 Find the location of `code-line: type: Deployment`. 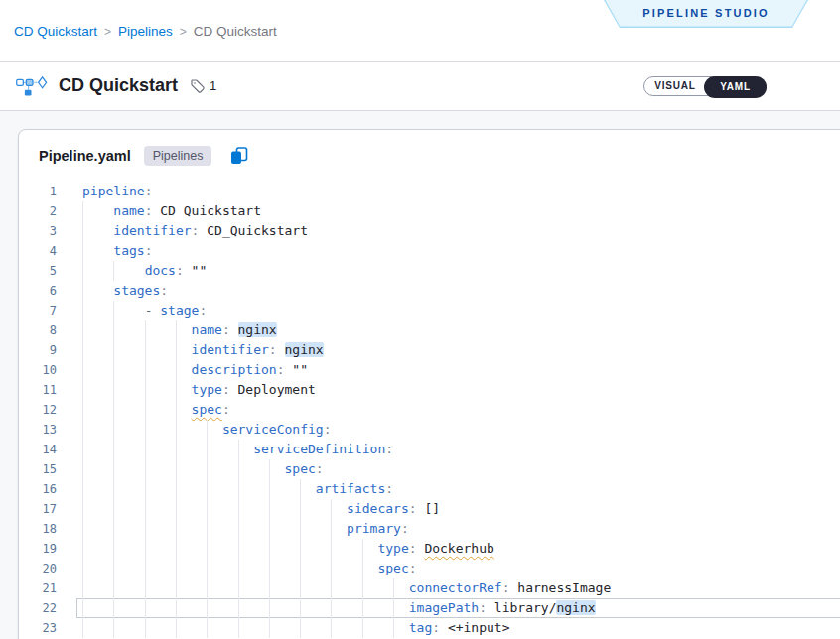

code-line: type: Deployment is located at coordinates (459, 390).